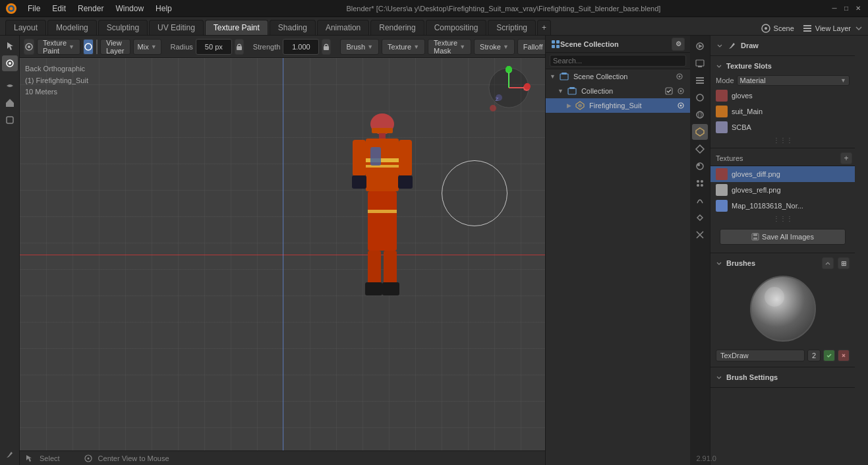  What do you see at coordinates (791, 174) in the screenshot?
I see `tex-gloves-diff-name: gloves_diff.png` at bounding box center [791, 174].